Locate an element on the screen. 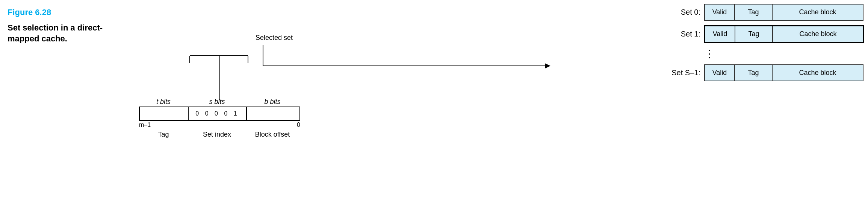 This screenshot has height=201, width=868. index-right: 0 is located at coordinates (298, 125).